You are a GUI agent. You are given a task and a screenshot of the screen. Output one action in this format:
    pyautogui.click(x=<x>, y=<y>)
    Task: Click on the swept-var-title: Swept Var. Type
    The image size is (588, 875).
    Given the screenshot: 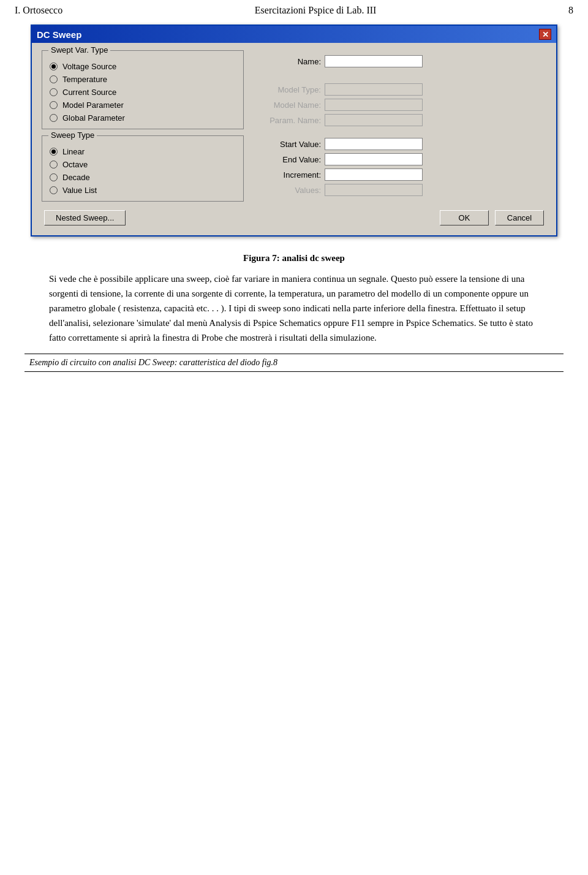 What is the action you would take?
    pyautogui.click(x=80, y=50)
    